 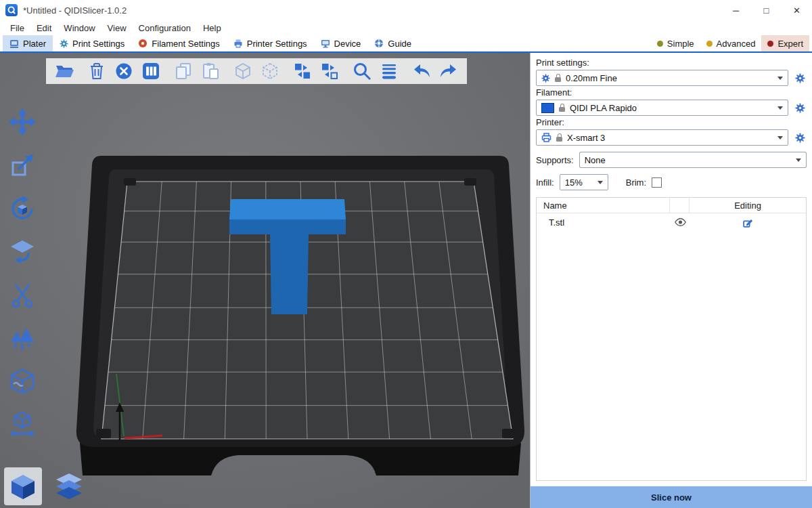 What do you see at coordinates (662, 78) in the screenshot?
I see `print-settings-combo: 0.20mm Fine` at bounding box center [662, 78].